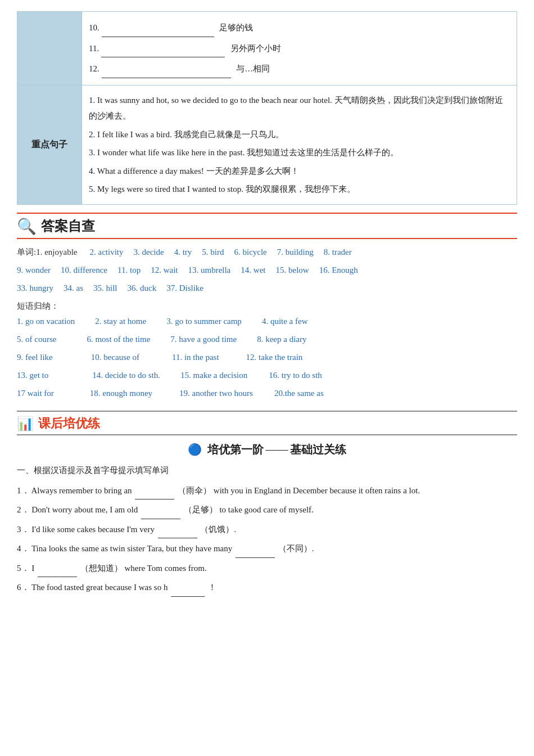 This screenshot has height=756, width=534. What do you see at coordinates (47, 252) in the screenshot?
I see `danci-label: 单词:1. enjoyable` at bounding box center [47, 252].